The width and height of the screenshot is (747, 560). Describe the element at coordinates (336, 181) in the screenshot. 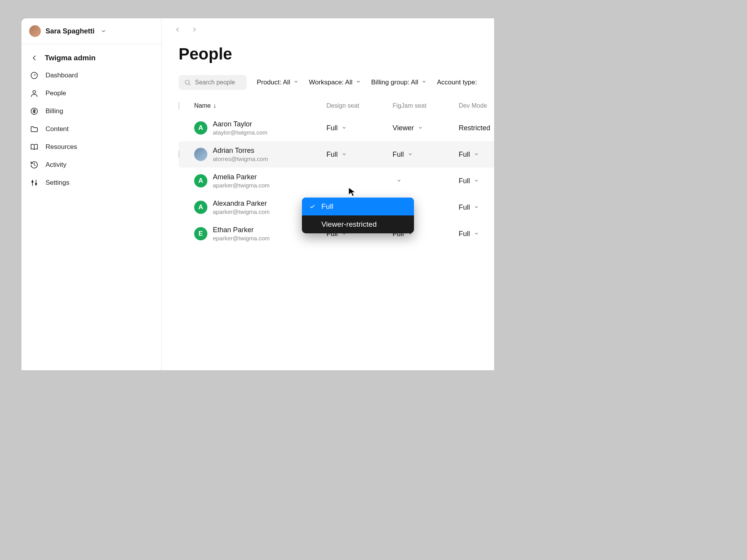

I see `table-row: A Amelia Parker aparker@twigma.com Full` at that location.